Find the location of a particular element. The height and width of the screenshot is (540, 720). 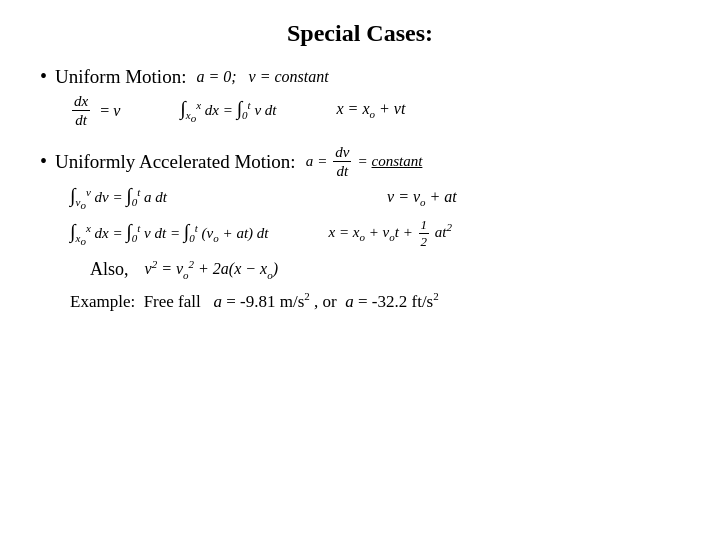

section1-label: Uniform Motion: is located at coordinates (120, 77).